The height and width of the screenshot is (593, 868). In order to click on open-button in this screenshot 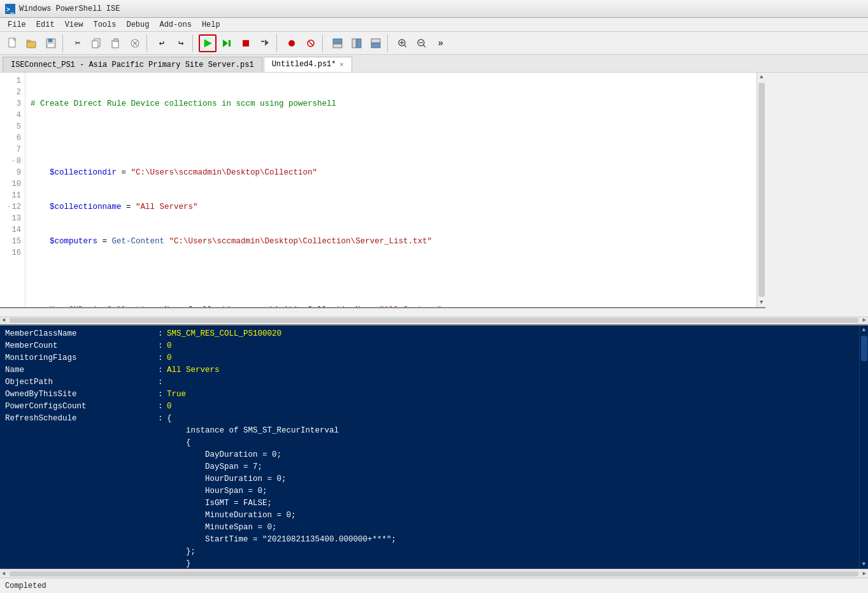, I will do `click(32, 43)`.